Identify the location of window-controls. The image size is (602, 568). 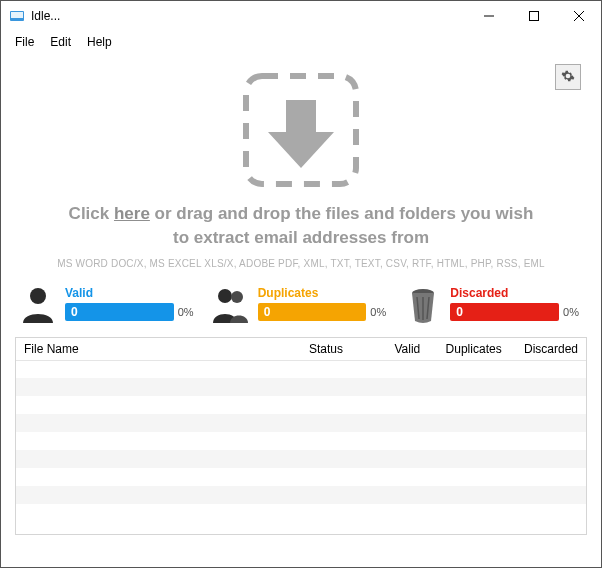
(534, 16).